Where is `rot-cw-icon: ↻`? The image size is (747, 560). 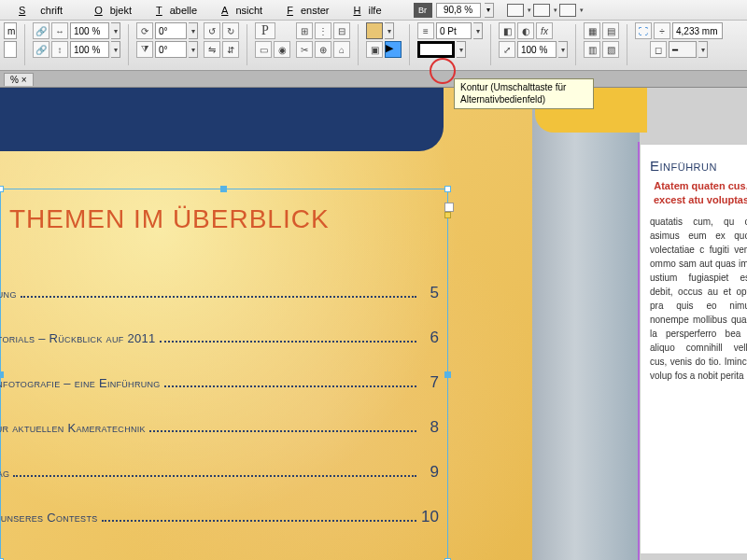
rot-cw-icon: ↻ is located at coordinates (231, 31).